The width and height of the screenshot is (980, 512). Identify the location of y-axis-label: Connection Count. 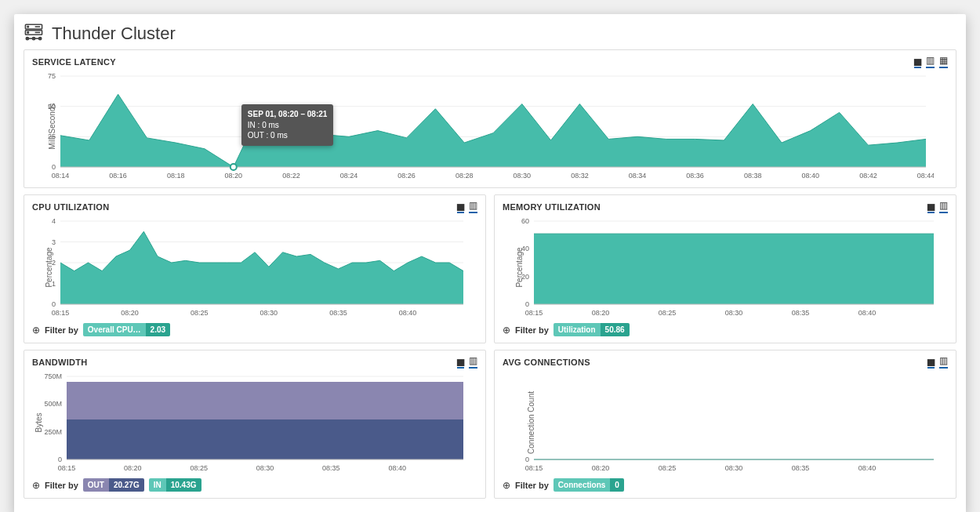
(532, 423).